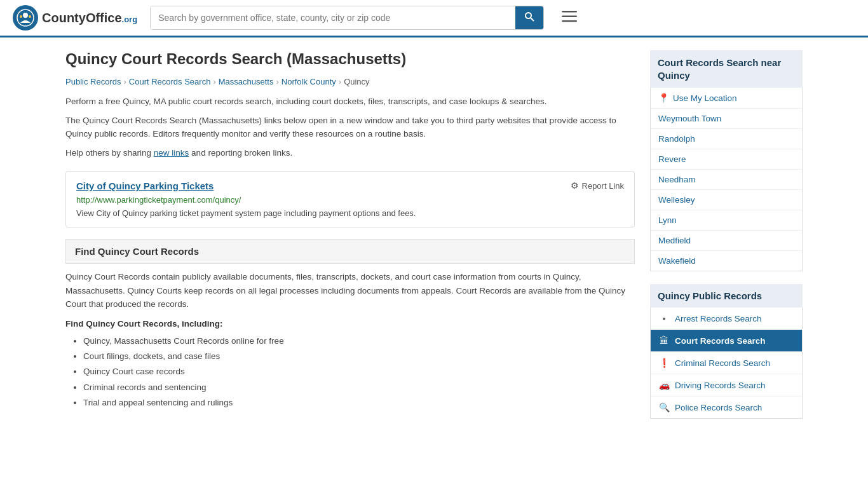 The width and height of the screenshot is (868, 488). What do you see at coordinates (247, 81) in the screenshot?
I see `breadcrumb-massachusetts: Massachusetts` at bounding box center [247, 81].